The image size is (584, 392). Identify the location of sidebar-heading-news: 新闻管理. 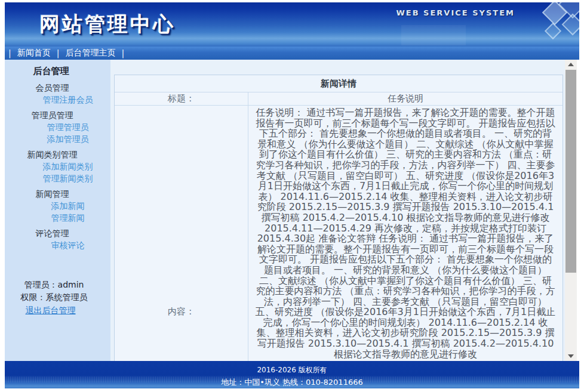
(57, 194).